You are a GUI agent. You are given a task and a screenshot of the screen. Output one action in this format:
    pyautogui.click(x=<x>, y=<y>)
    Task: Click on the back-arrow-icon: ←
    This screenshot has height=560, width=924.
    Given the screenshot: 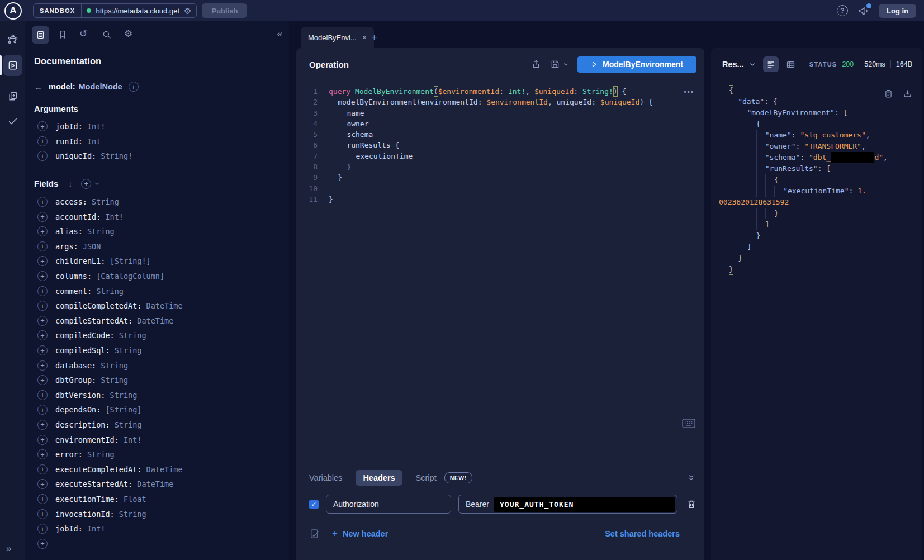 What is the action you would take?
    pyautogui.click(x=38, y=87)
    